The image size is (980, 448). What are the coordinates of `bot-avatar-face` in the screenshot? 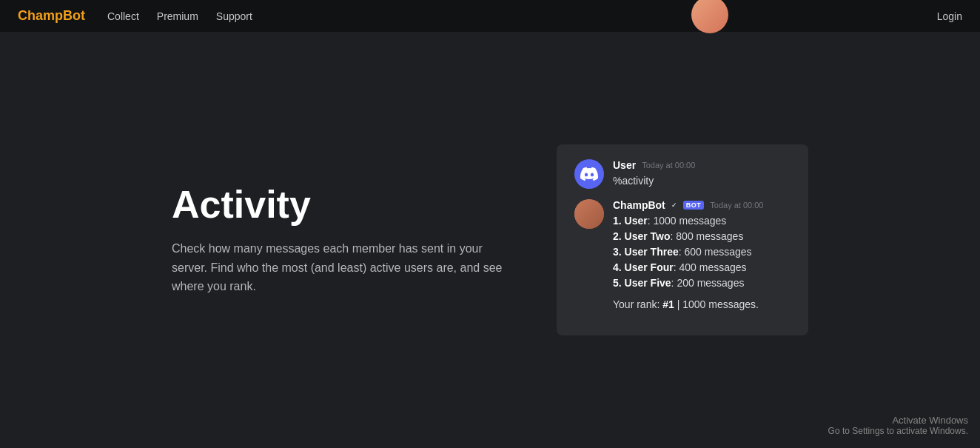 It's located at (589, 214).